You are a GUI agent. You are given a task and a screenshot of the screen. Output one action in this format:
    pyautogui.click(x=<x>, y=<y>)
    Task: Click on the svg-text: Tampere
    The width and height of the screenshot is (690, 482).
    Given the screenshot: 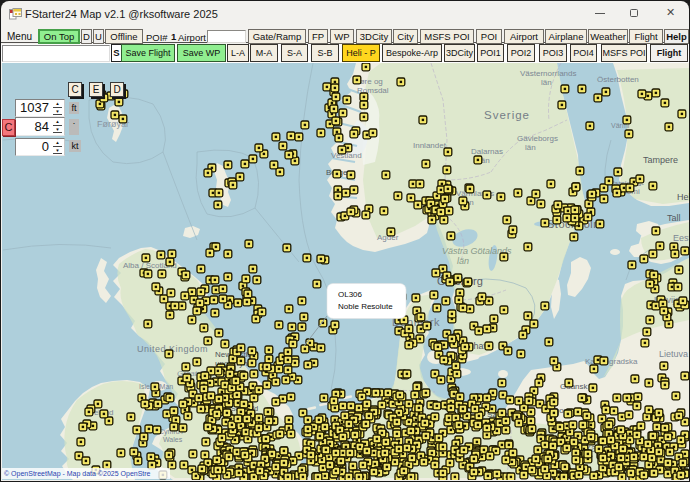 What is the action you would take?
    pyautogui.click(x=660, y=160)
    